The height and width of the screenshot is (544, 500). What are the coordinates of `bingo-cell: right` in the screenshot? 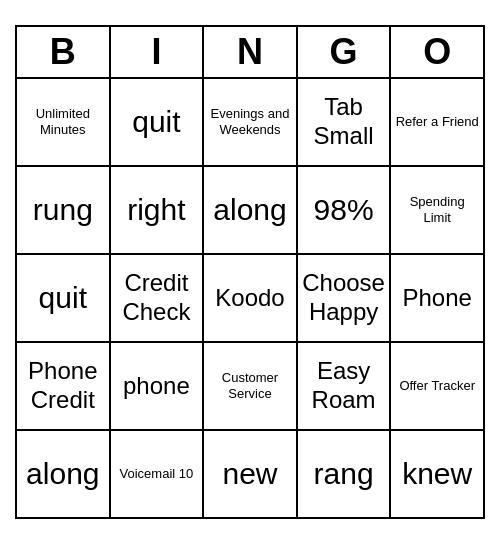 It's located at (158, 211).